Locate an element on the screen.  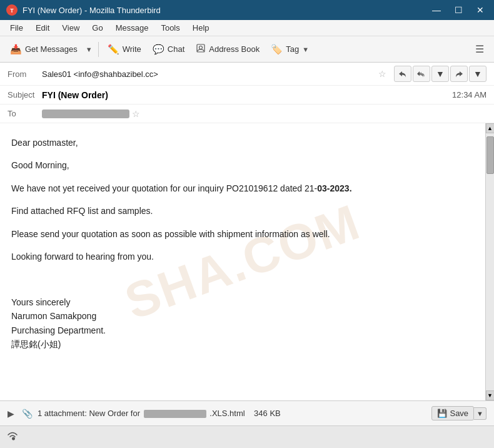
toolbar: 📥 Get Messages ▼ ✏️ Write 💬 Chat Address… is located at coordinates (247, 49).